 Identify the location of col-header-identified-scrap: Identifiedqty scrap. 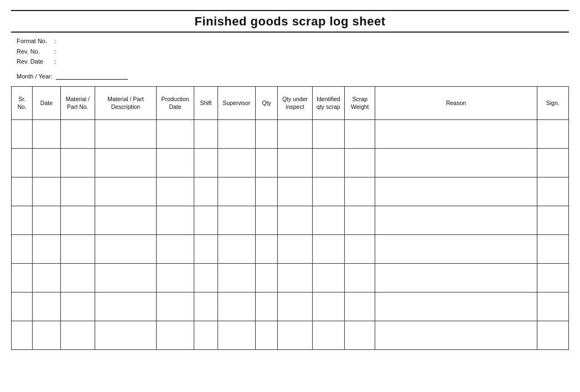
(328, 103).